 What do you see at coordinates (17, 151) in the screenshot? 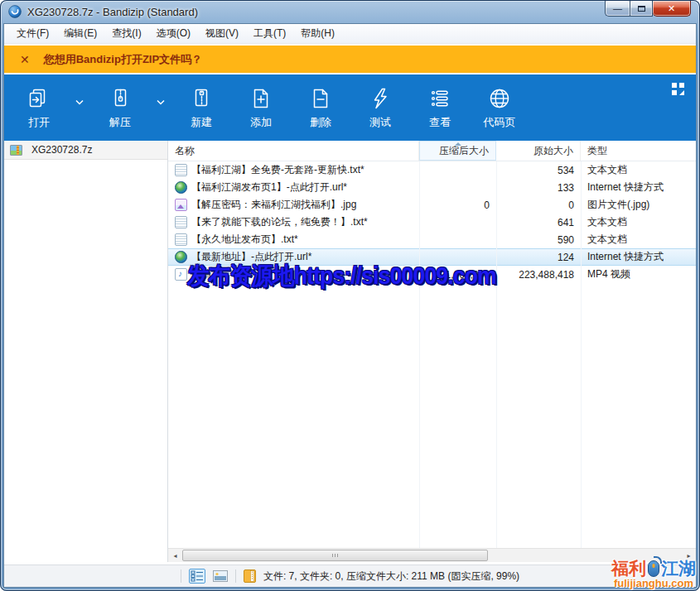
I see `archive-file-icon` at bounding box center [17, 151].